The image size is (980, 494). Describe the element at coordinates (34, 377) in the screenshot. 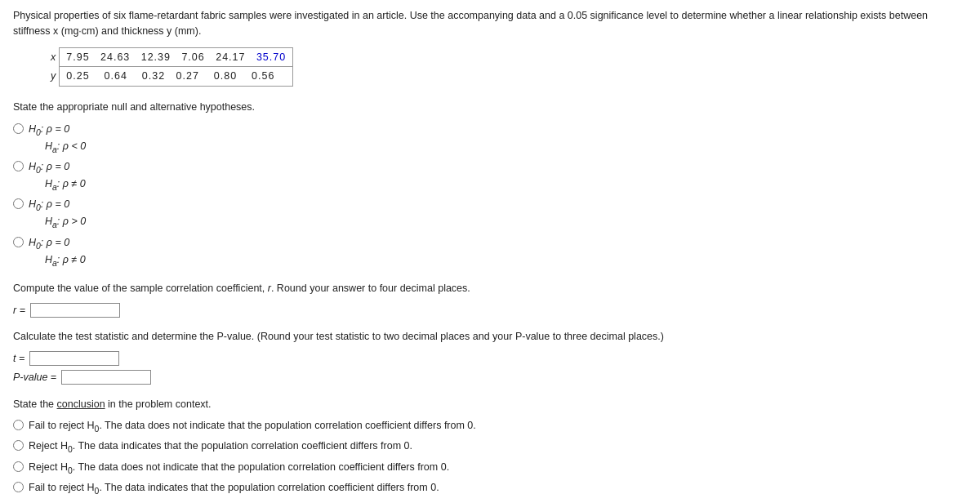

I see `pvalue-label: P-value =` at that location.